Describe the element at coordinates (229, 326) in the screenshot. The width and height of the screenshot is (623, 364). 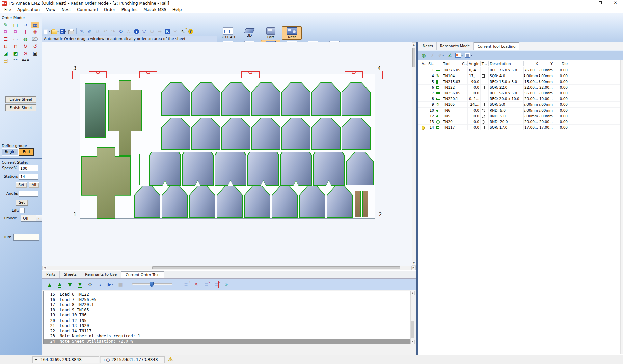
I see `order-text-line: 21Load 13 TN20` at that location.